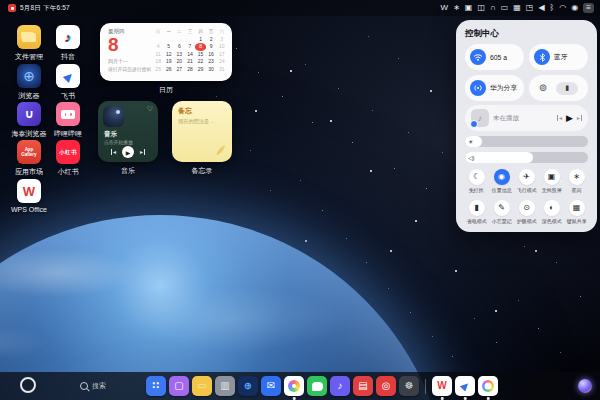 This screenshot has width=600, height=400. Describe the element at coordinates (567, 88) in the screenshot. I see `phone-battery-indicator: ▮` at that location.